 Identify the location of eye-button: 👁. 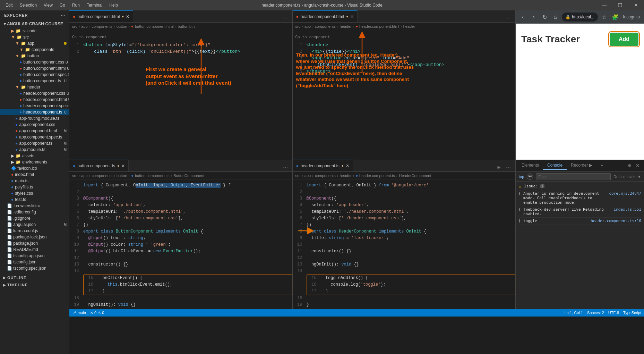
(530, 177).